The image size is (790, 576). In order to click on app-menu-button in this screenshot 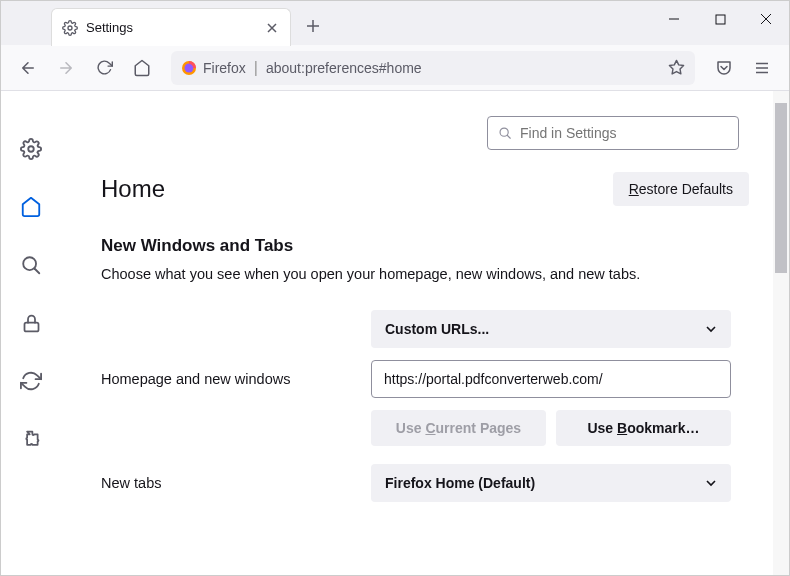, I will do `click(762, 68)`.